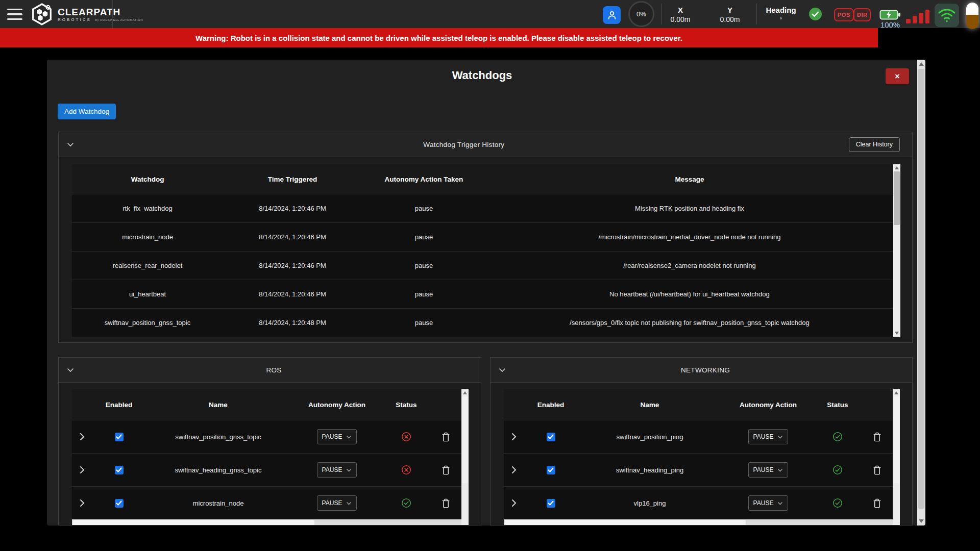  I want to click on history-table-row: ui_heartbeat 8/14/2024, 1:20:46 PM pause…, so click(483, 294).